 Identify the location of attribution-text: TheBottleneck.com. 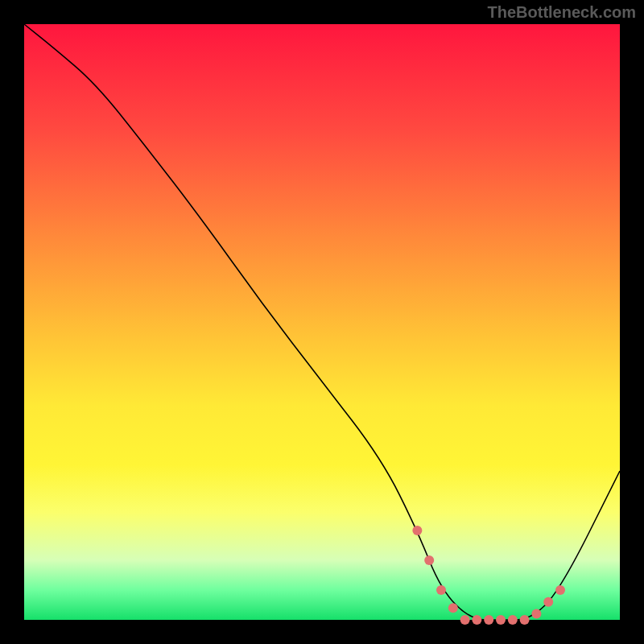
(562, 13).